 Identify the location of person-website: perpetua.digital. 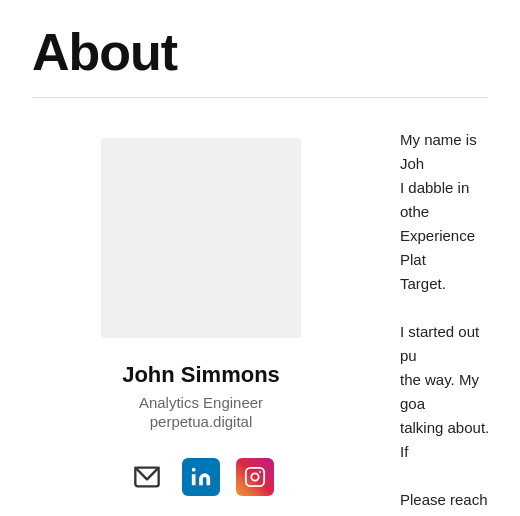
(202, 422).